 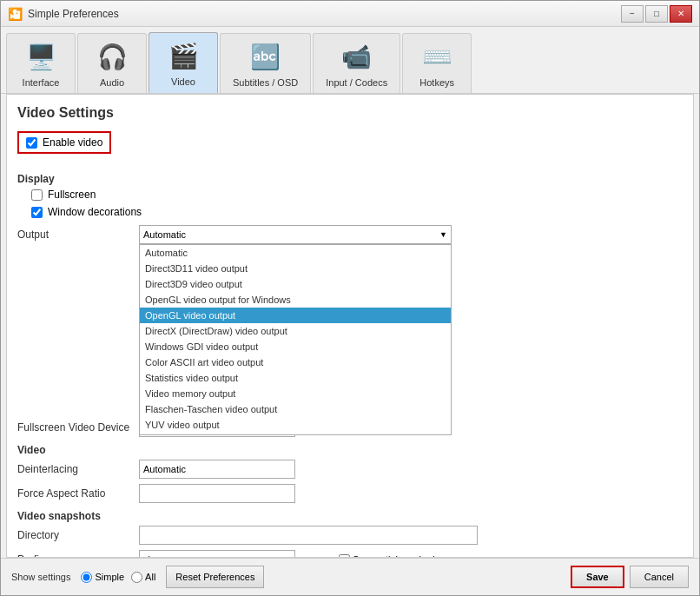 What do you see at coordinates (217, 554) in the screenshot?
I see `prefix-input` at bounding box center [217, 554].